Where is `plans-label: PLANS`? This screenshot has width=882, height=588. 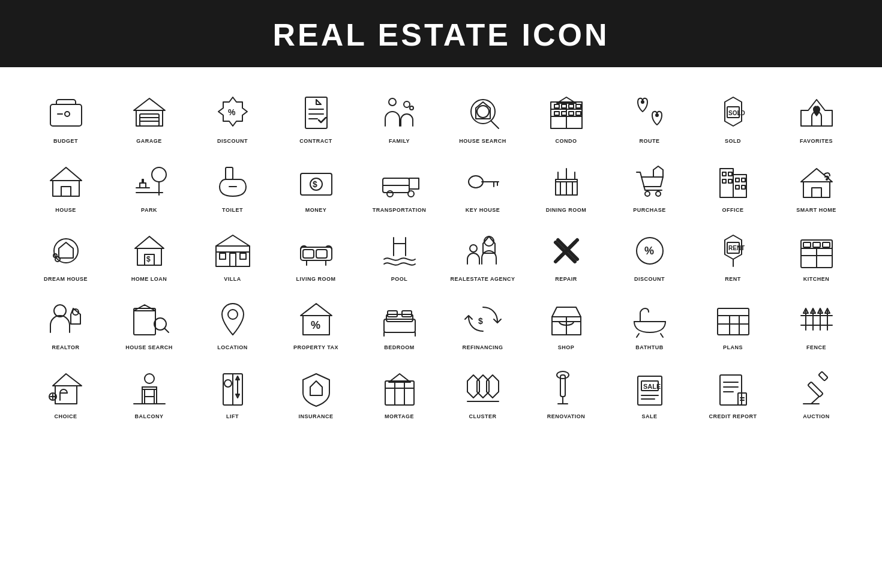 plans-label: PLANS is located at coordinates (733, 348).